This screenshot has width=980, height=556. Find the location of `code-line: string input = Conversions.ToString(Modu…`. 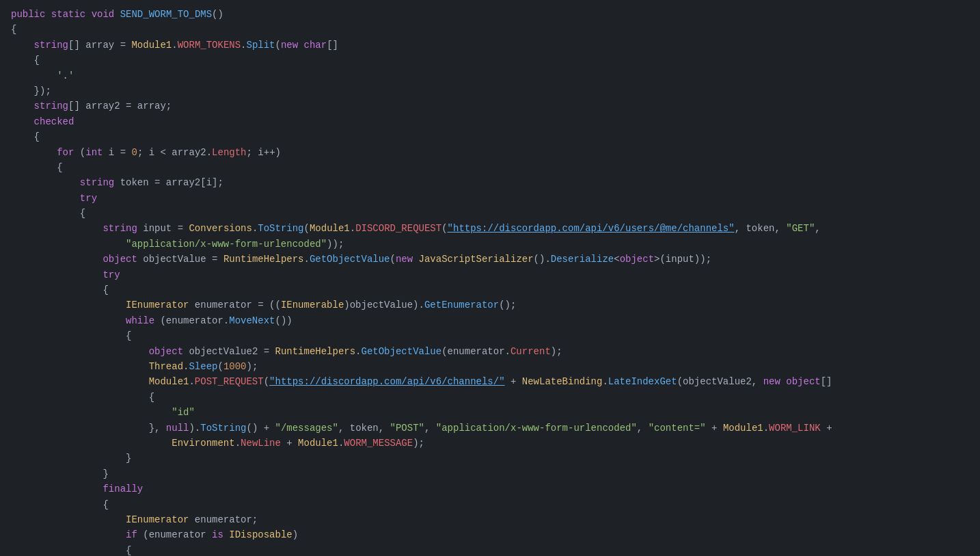

code-line: string input = Conversions.ToString(Modu… is located at coordinates (490, 228).